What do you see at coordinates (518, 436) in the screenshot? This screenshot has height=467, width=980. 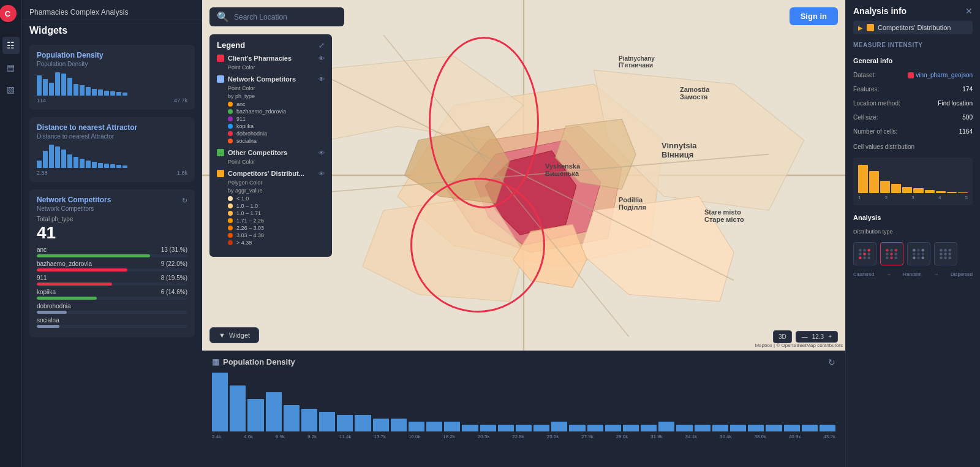 I see `chart-label: 22.8k` at bounding box center [518, 436].